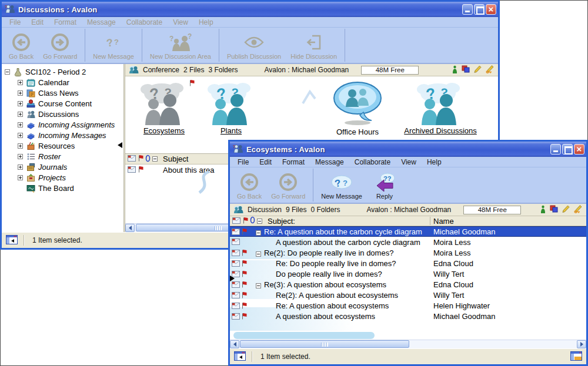 The image size is (588, 366). Describe the element at coordinates (342, 185) in the screenshot. I see `w2-new-message-button: ??New Message` at that location.